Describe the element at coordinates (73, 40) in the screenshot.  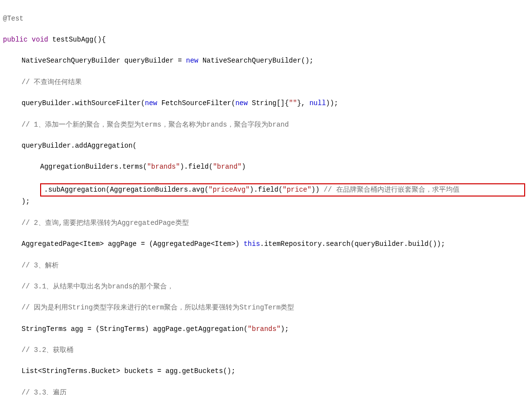
I see `method-name: testSubAgg` at that location.